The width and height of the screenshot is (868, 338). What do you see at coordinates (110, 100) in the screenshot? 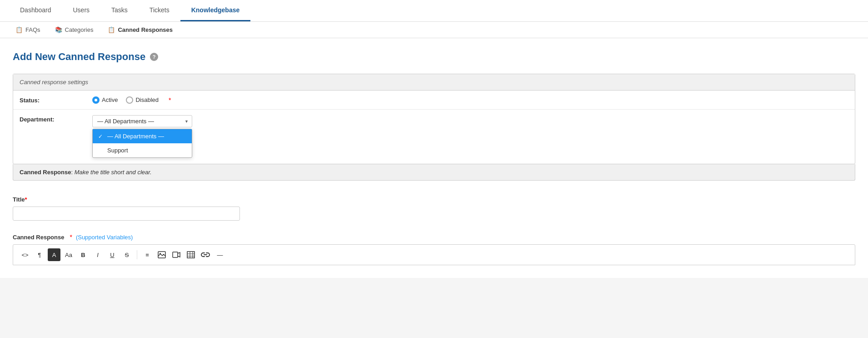
I see `status-active-label: Active` at bounding box center [110, 100].